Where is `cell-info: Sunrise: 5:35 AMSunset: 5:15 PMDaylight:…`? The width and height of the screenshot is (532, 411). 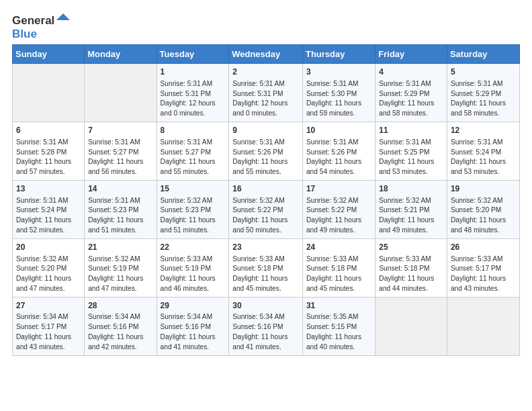 cell-info: Sunrise: 5:35 AMSunset: 5:15 PMDaylight:… is located at coordinates (339, 332).